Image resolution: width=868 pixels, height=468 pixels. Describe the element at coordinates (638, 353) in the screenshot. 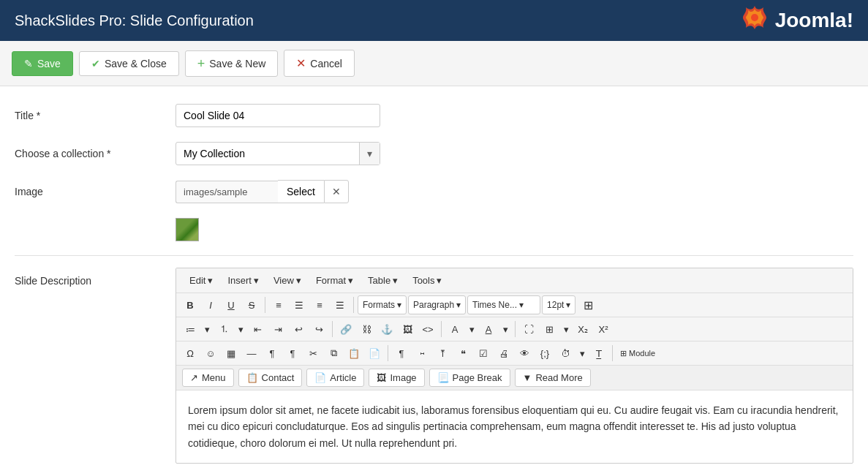

I see `module-insert-button: ⊞ Module` at that location.